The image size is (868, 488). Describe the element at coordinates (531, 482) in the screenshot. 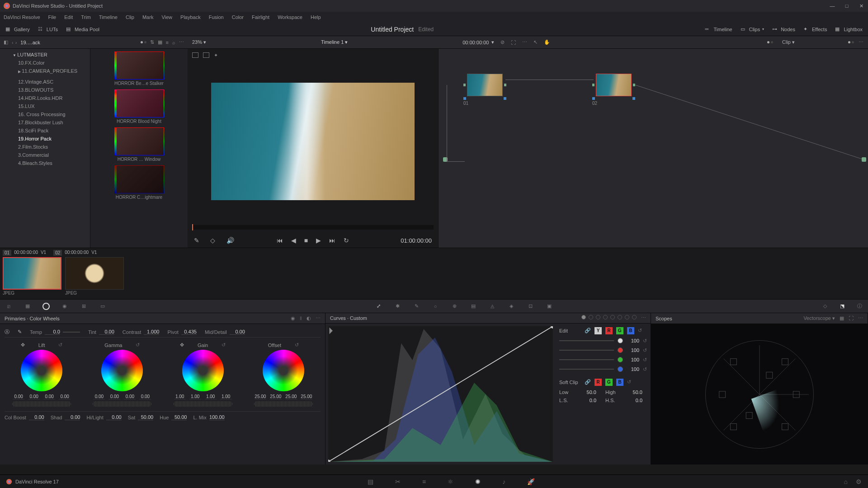

I see `page-deliver: 🚀` at that location.